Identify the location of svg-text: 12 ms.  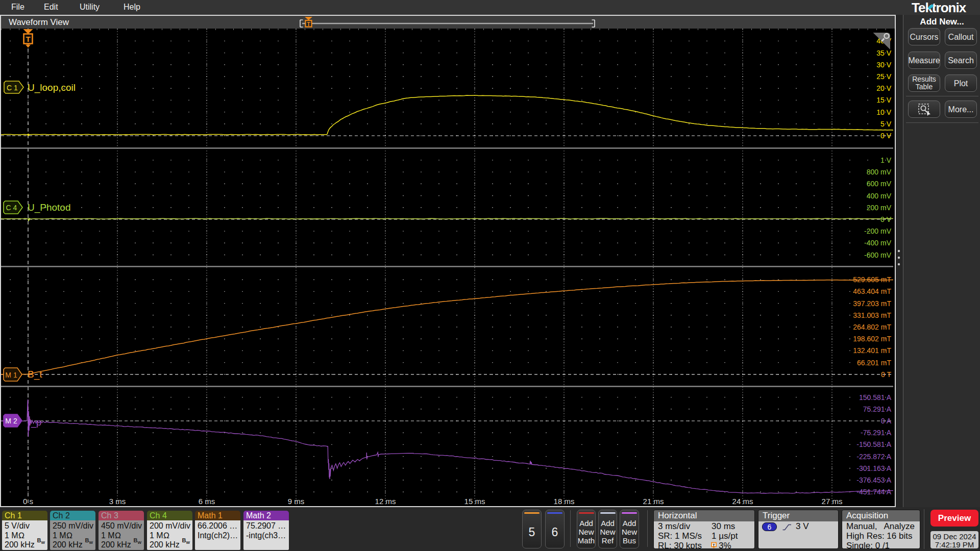
(386, 501).